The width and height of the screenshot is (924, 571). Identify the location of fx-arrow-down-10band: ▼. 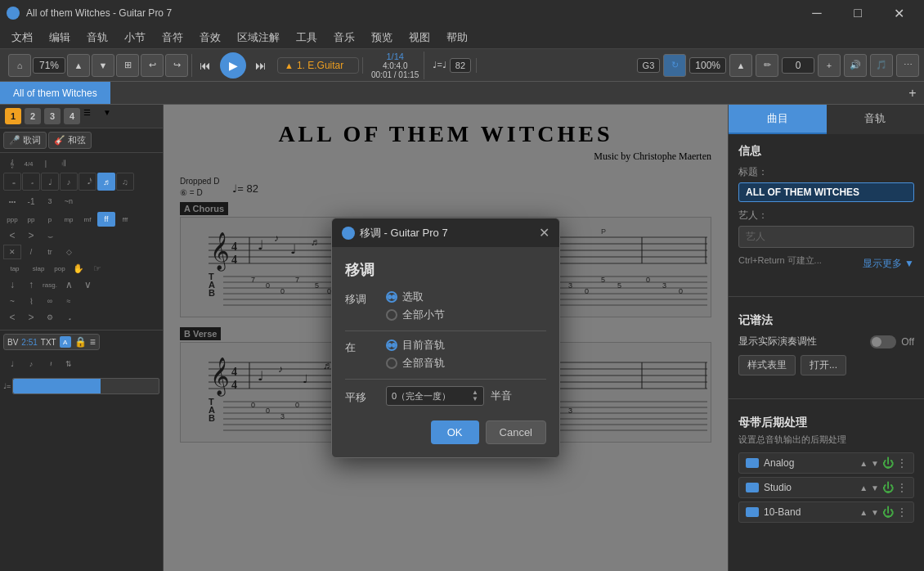
(875, 512).